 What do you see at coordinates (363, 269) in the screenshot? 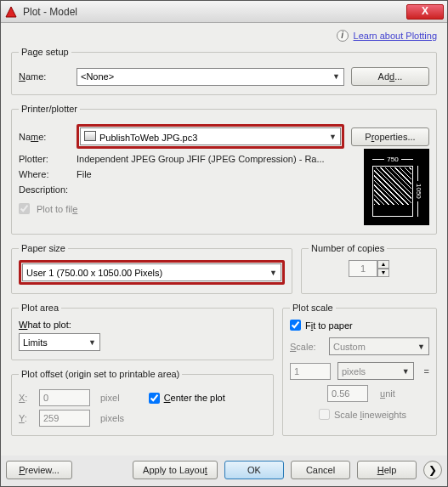
I see `copies-input` at bounding box center [363, 269].